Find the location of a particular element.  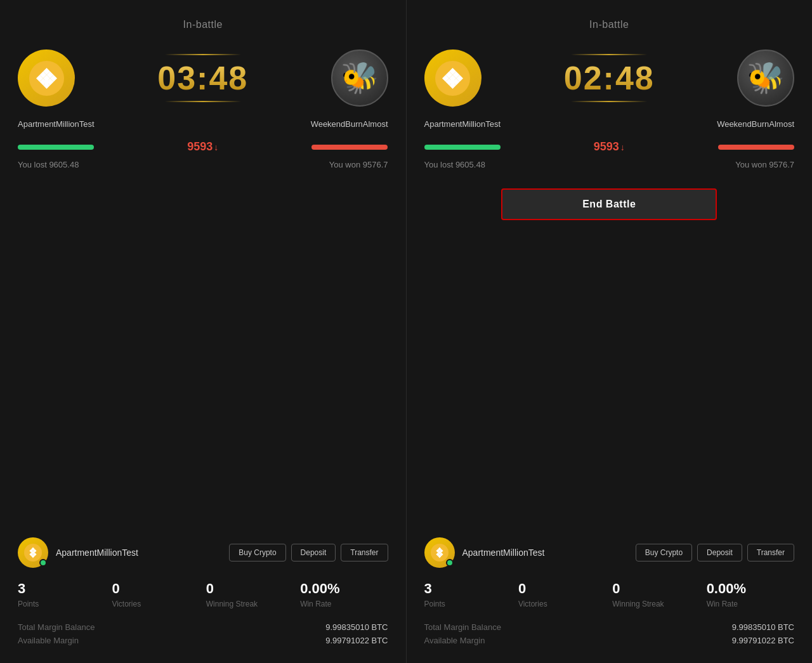

timer-right: 02:48 is located at coordinates (610, 78).